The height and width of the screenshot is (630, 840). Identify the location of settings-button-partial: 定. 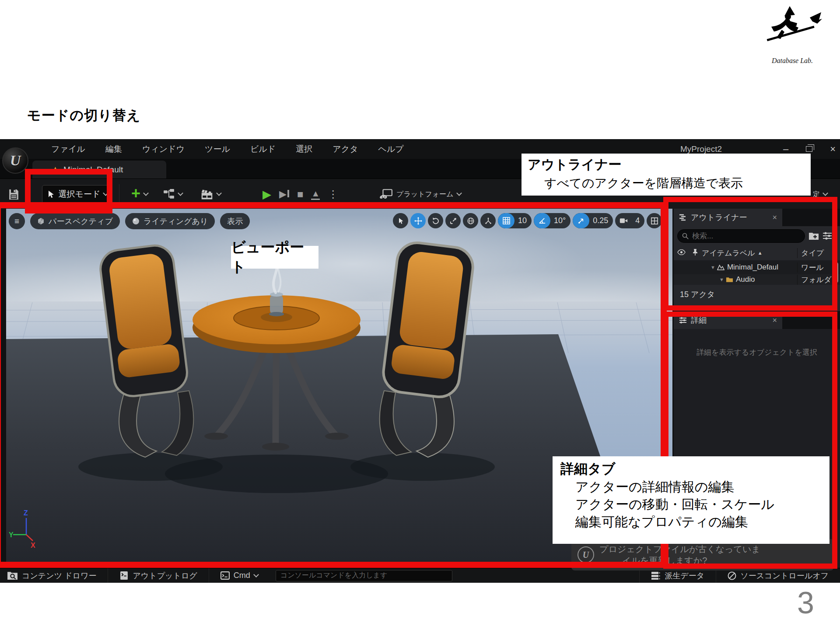
(820, 194).